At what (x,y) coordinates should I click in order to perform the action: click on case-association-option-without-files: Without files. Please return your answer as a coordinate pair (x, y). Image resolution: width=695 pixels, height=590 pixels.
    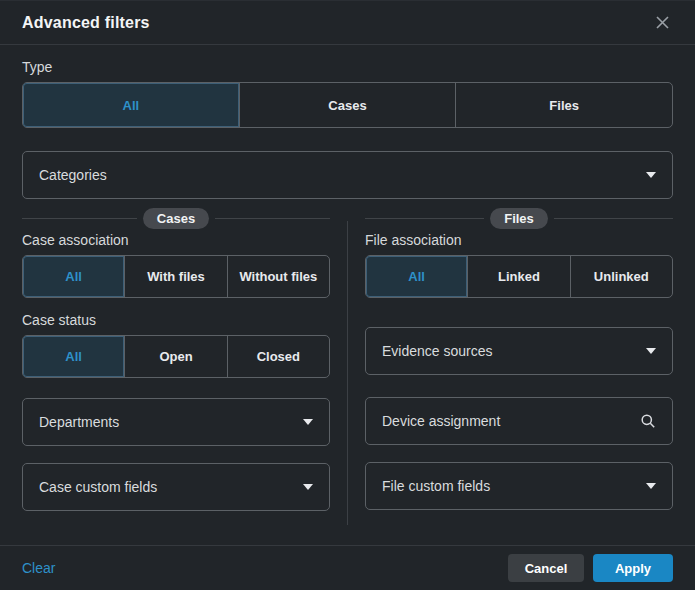
    Looking at the image, I should click on (278, 276).